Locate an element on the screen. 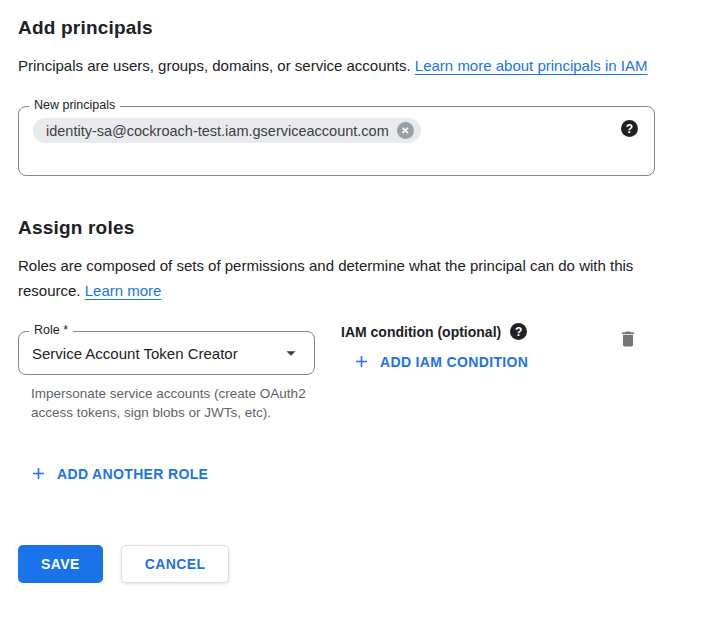 The width and height of the screenshot is (713, 629). new-principals-help-icon: ? is located at coordinates (630, 128).